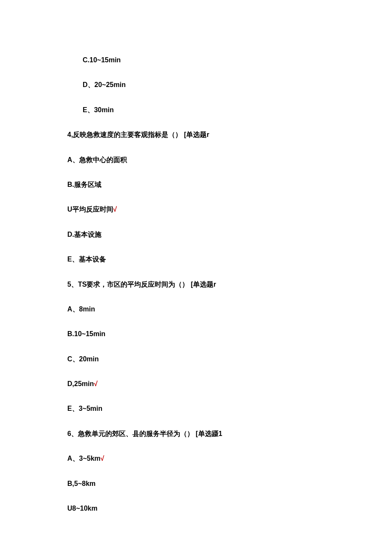  What do you see at coordinates (230, 434) in the screenshot?
I see `question-6-stem: 6、急救单元的郊区、县的服务半径为（） [单选蹑1` at bounding box center [230, 434].